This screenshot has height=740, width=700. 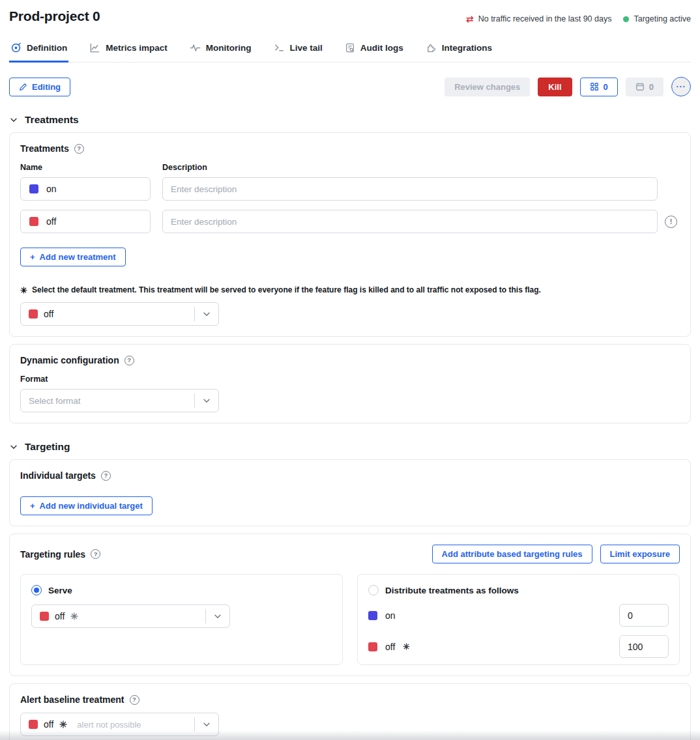 What do you see at coordinates (299, 51) in the screenshot?
I see `tab-live-tail: Live tail` at bounding box center [299, 51].